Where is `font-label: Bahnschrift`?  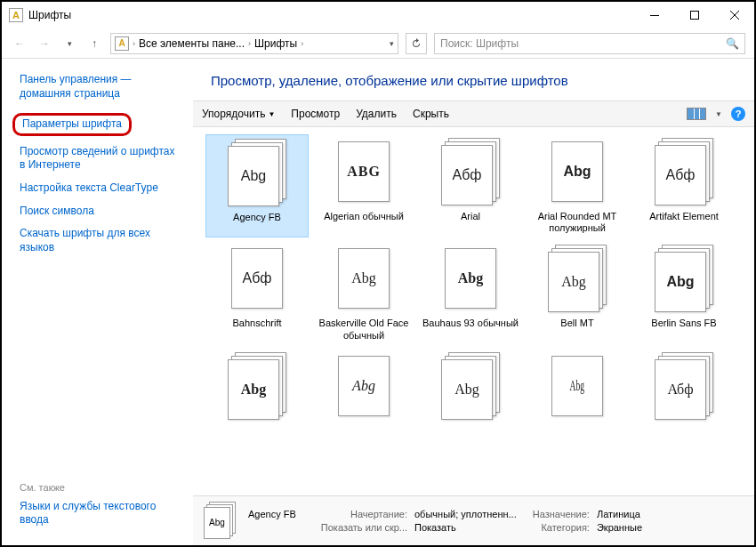
font-label: Bahnschrift is located at coordinates (256, 324).